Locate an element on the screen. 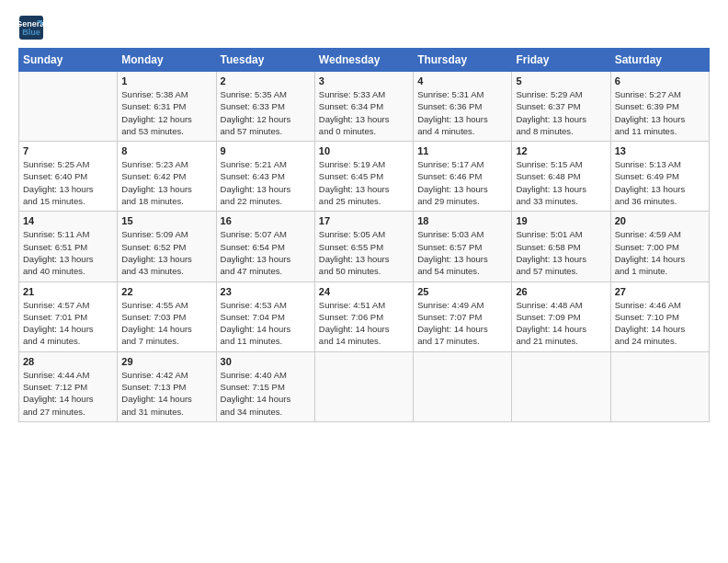  column-header-saturday: Saturday is located at coordinates (660, 61).